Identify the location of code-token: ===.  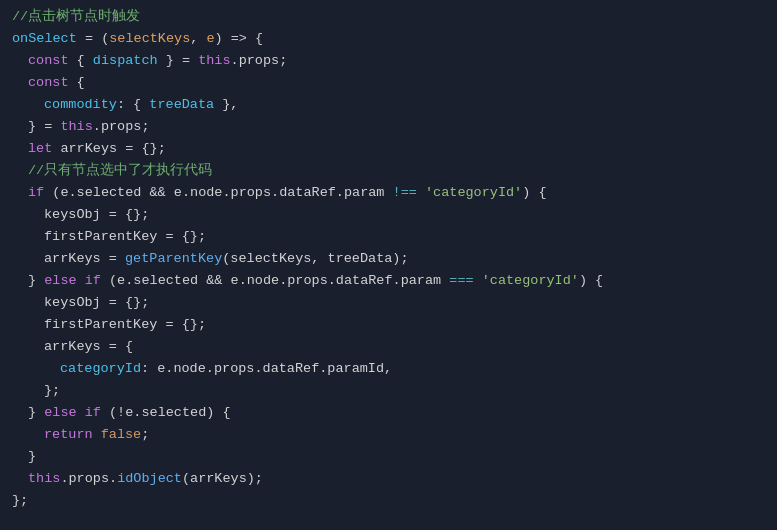
(461, 281).